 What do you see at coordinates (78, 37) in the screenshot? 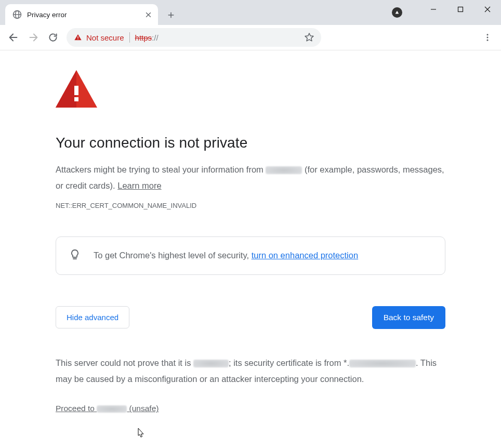
I see `warning-triangle-icon` at bounding box center [78, 37].